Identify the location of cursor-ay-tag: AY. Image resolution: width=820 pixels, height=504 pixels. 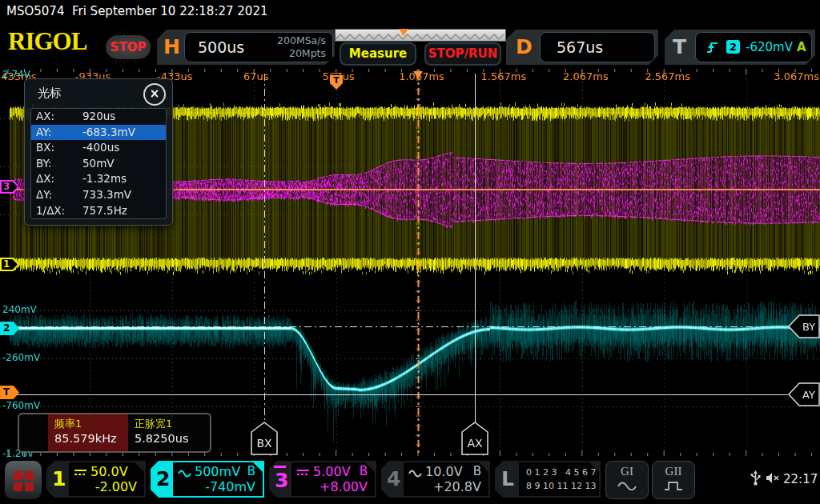
(804, 394).